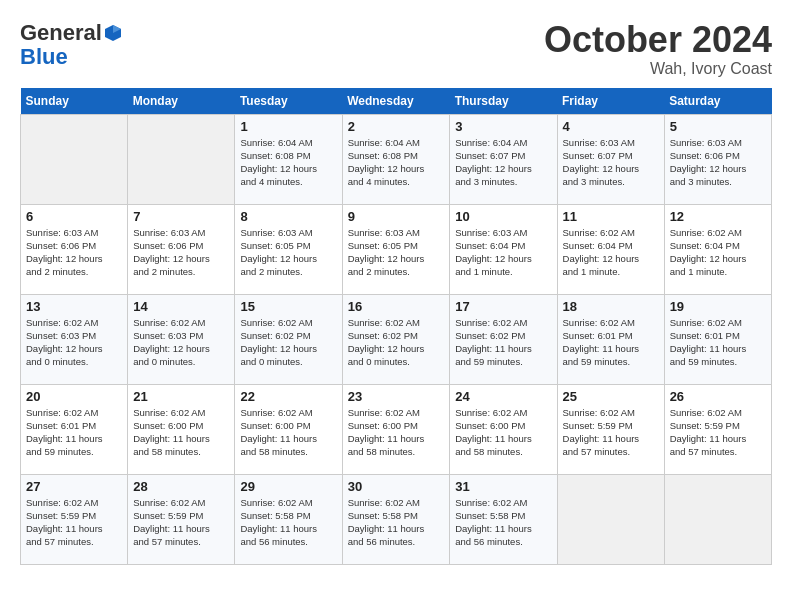 Image resolution: width=792 pixels, height=612 pixels. Describe the element at coordinates (288, 126) in the screenshot. I see `day-number: 1` at that location.